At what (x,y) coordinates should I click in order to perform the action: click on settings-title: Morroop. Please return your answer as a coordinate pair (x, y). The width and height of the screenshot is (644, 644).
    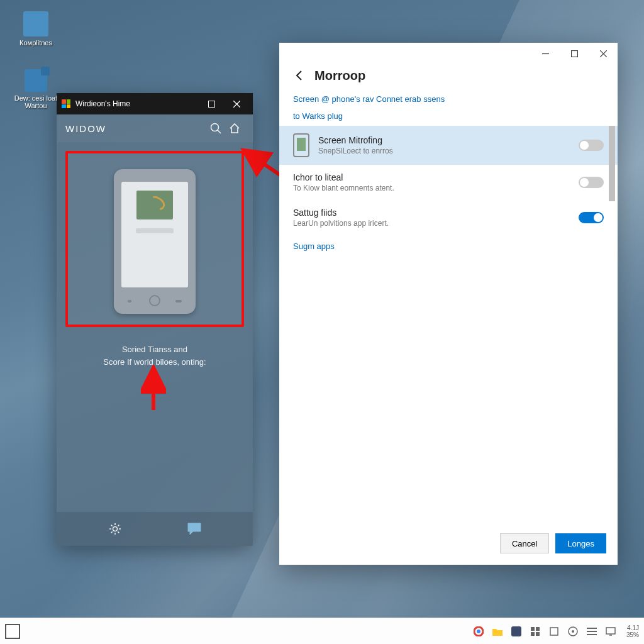
    Looking at the image, I should click on (340, 75).